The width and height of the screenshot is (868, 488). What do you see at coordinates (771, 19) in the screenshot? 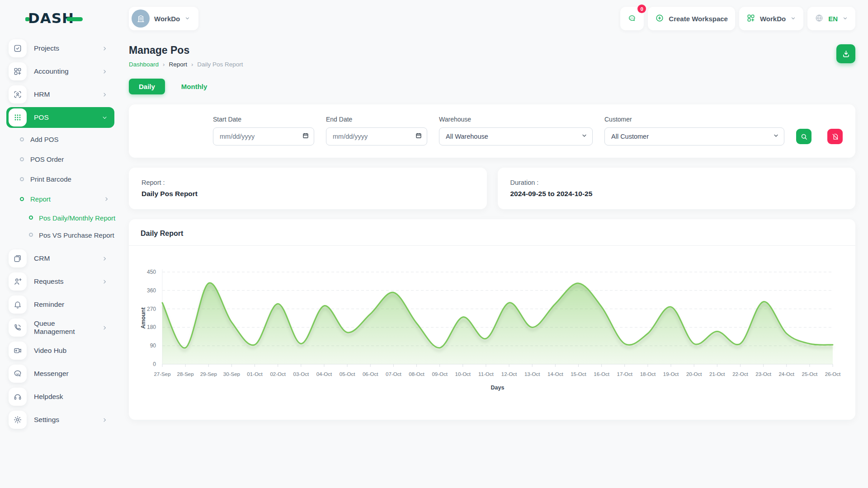
I see `workspace-menu: WorkDo` at bounding box center [771, 19].